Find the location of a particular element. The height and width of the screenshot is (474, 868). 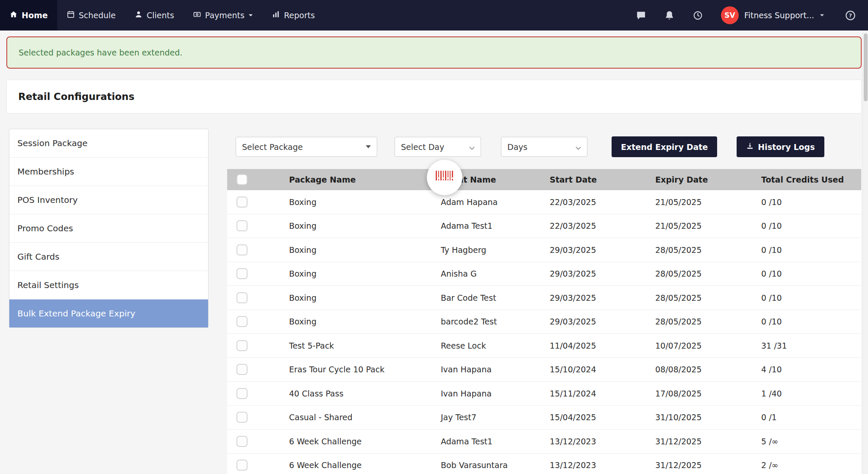

select-all-checkbox is located at coordinates (242, 180).